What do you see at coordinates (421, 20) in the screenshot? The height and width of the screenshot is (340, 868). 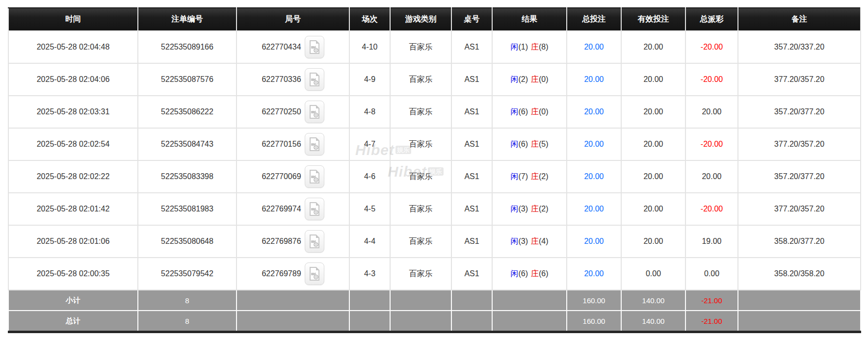 I see `col-header-game-type: 游戏类别` at bounding box center [421, 20].